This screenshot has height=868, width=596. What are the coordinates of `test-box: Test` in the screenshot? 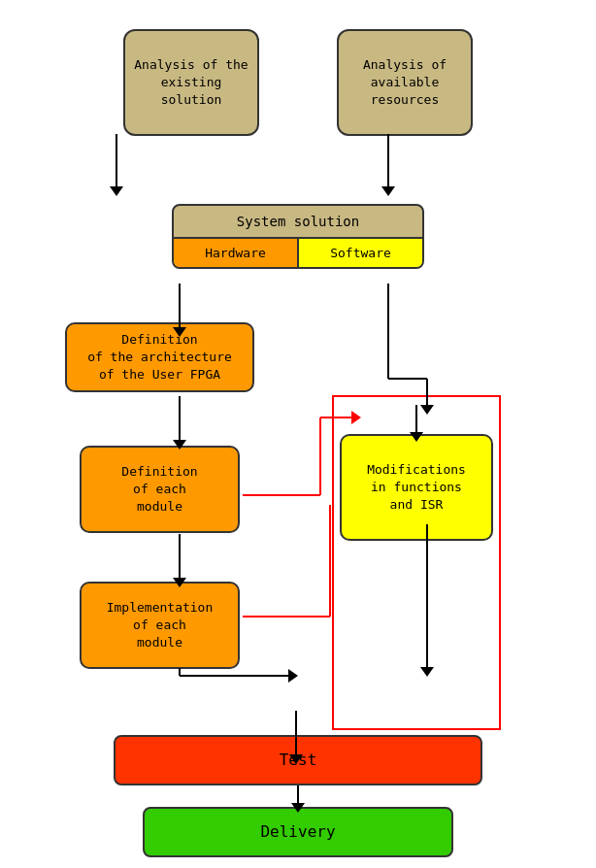 It's located at (298, 760).